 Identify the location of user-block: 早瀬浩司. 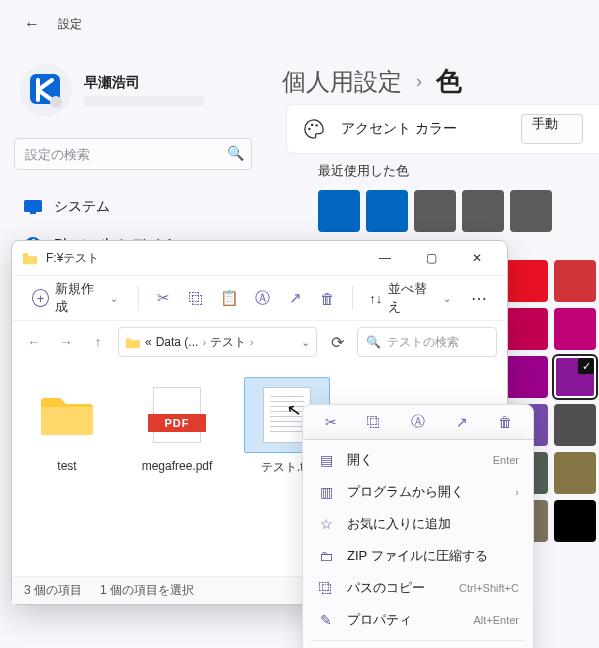
(133, 94).